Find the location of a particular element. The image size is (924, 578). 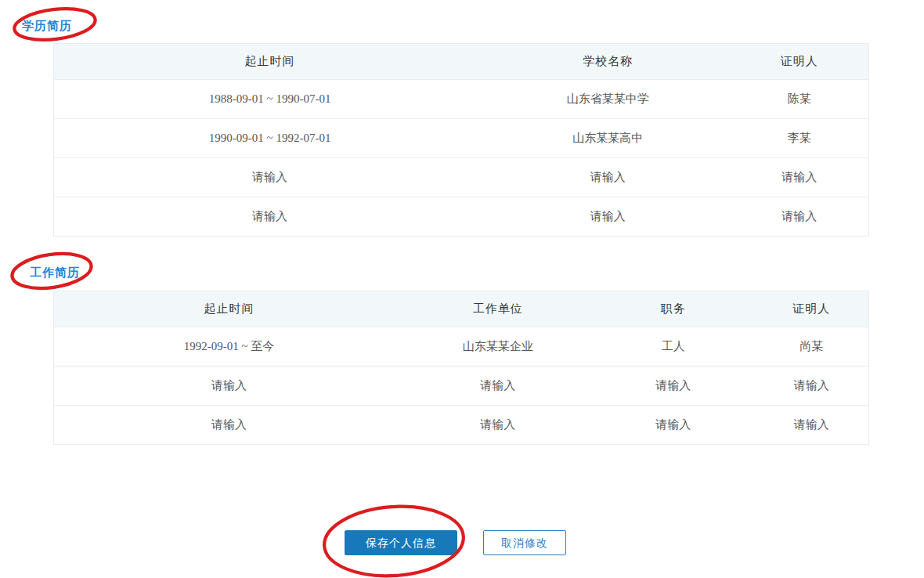

work-header-position: 职务 is located at coordinates (673, 309).